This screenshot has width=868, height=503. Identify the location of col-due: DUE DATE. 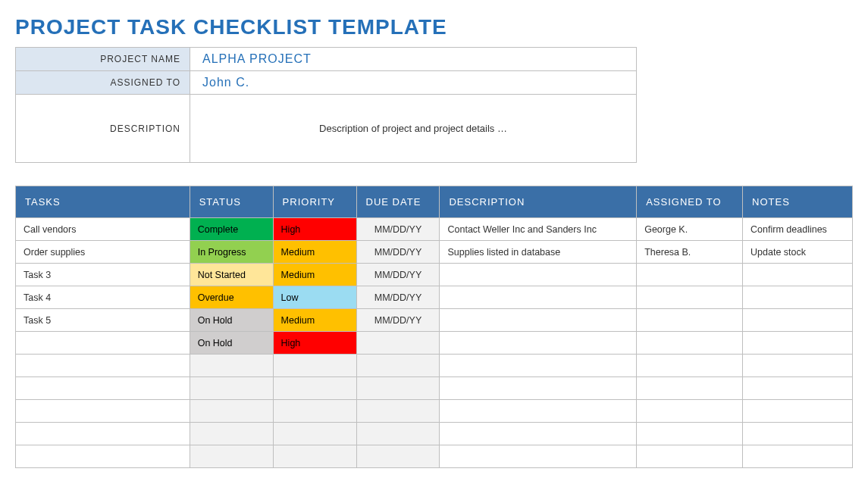
(398, 202).